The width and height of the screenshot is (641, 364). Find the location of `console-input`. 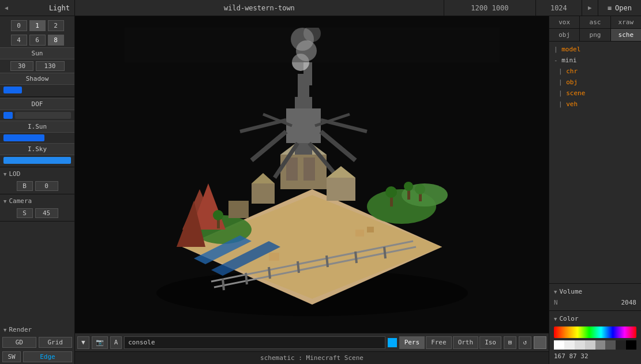

console-input is located at coordinates (254, 343).